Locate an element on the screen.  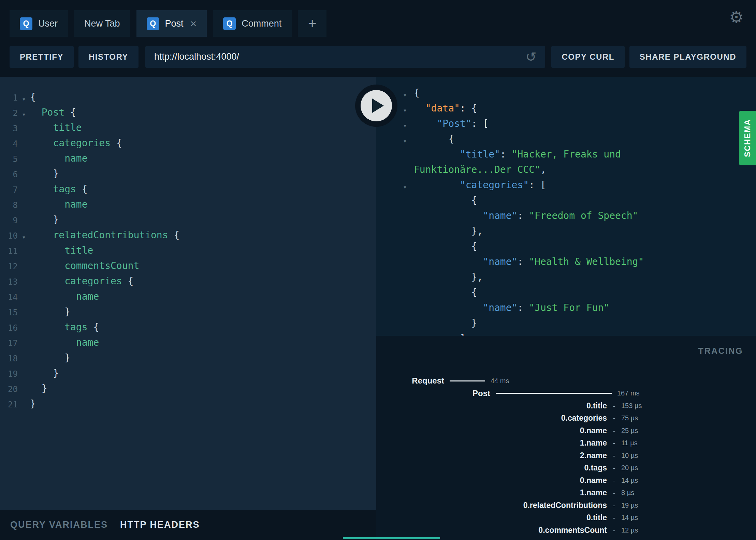
tab-label: Post is located at coordinates (174, 24).